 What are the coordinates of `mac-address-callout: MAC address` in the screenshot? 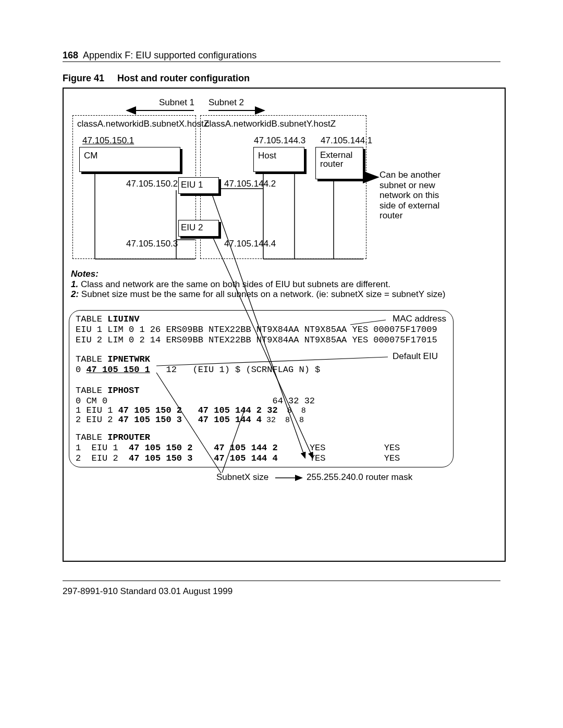 It's located at (419, 319).